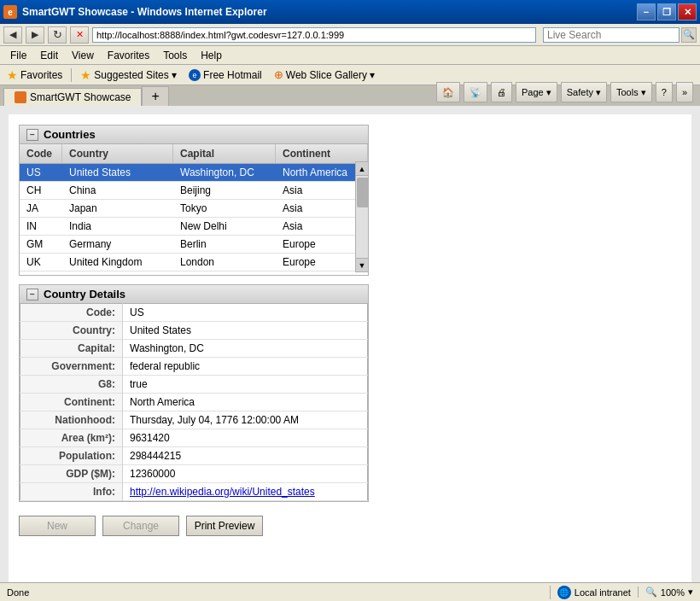  Describe the element at coordinates (41, 262) in the screenshot. I see `cell-code-5: UK` at that location.